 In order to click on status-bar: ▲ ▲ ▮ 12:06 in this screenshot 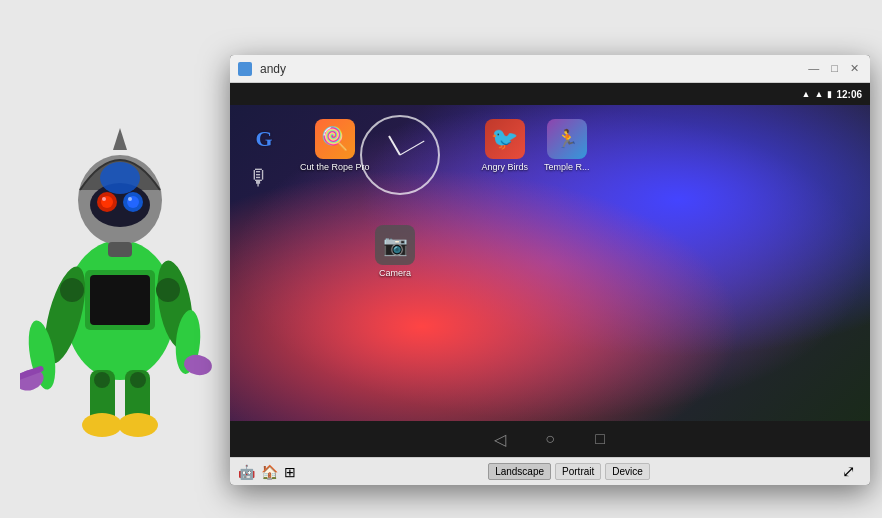, I will do `click(550, 94)`.